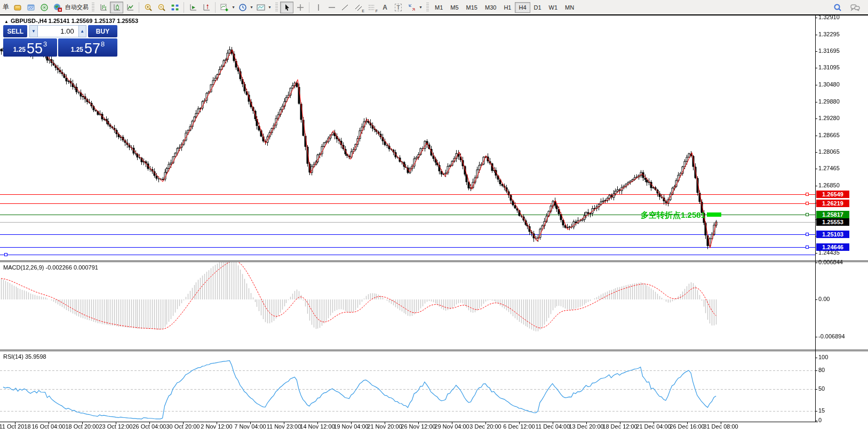 This screenshot has height=435, width=868. I want to click on chat-icon, so click(855, 7).